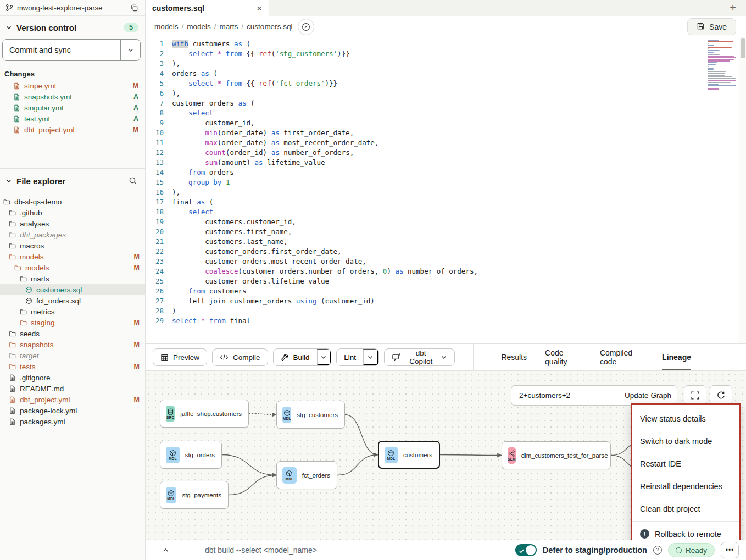 The height and width of the screenshot is (560, 746). Describe the element at coordinates (73, 323) in the screenshot. I see `tree-item-staging: stagingM` at that location.